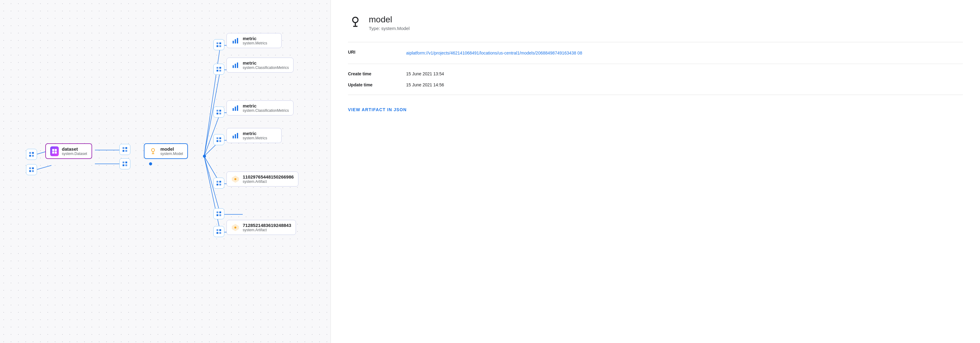 This screenshot has width=980, height=343. I want to click on detail-title-block: model Type: system.Model, so click(389, 23).